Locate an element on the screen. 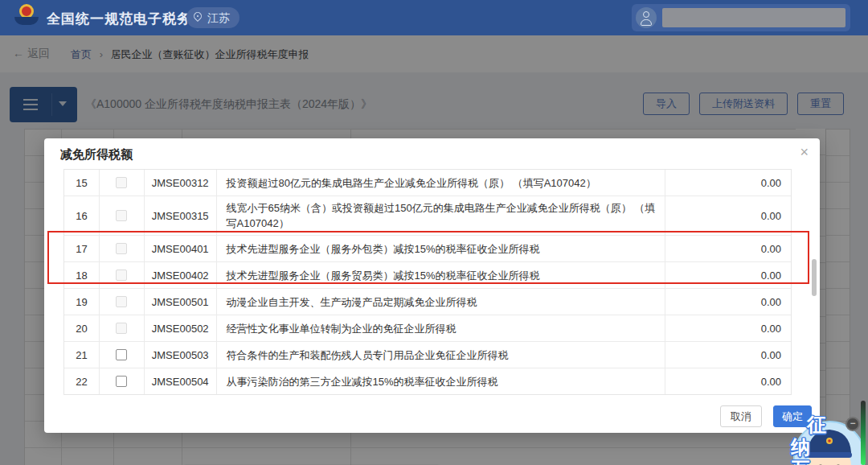  row-code: JMSE00402 is located at coordinates (181, 275).